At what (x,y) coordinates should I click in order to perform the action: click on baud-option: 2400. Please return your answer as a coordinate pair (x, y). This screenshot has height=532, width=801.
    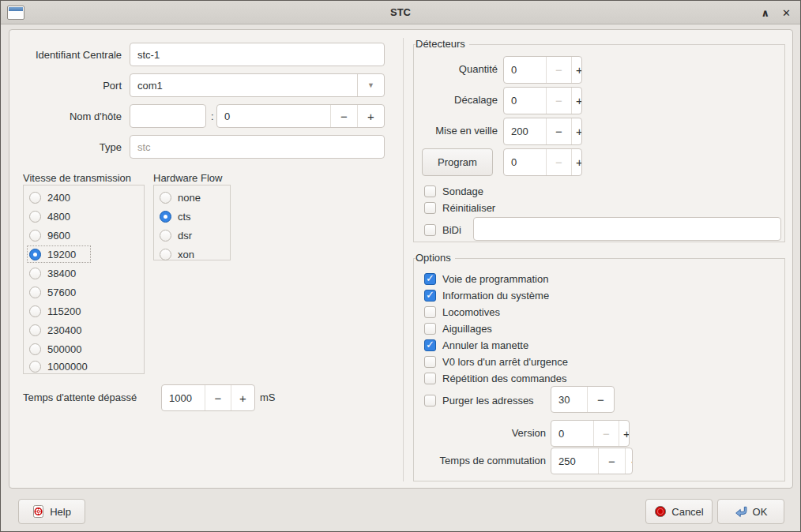
    Looking at the image, I should click on (50, 197).